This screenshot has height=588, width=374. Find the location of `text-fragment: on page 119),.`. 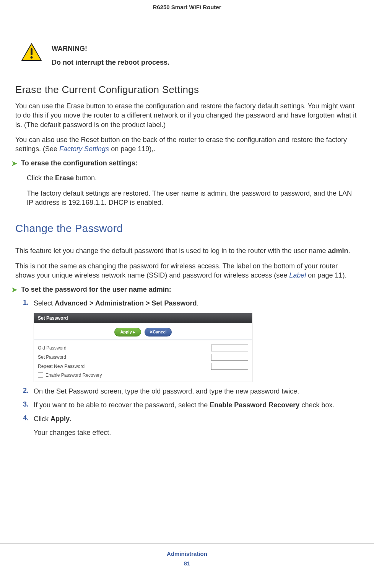

text-fragment: on page 119),. is located at coordinates (132, 149).